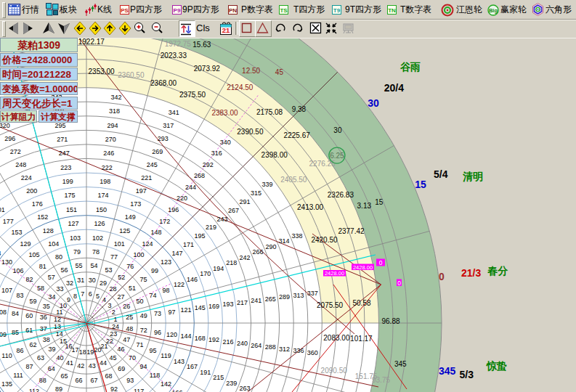  I want to click on svg-text: 89, so click(59, 389).